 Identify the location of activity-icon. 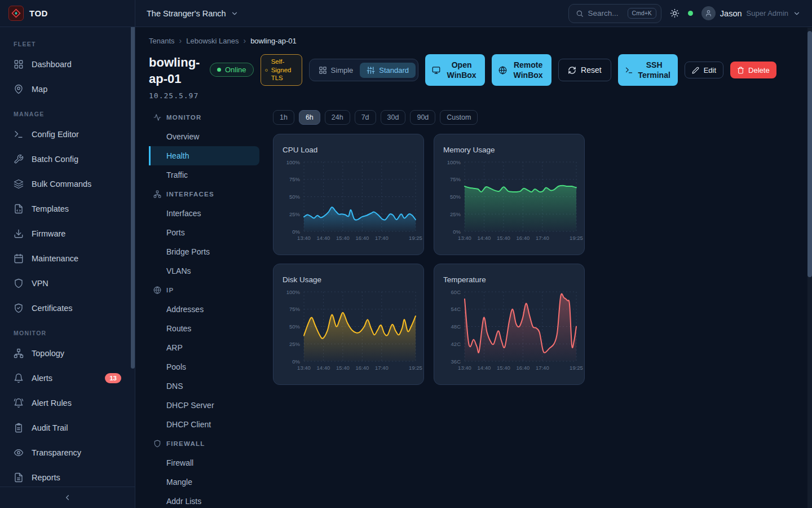
(157, 117).